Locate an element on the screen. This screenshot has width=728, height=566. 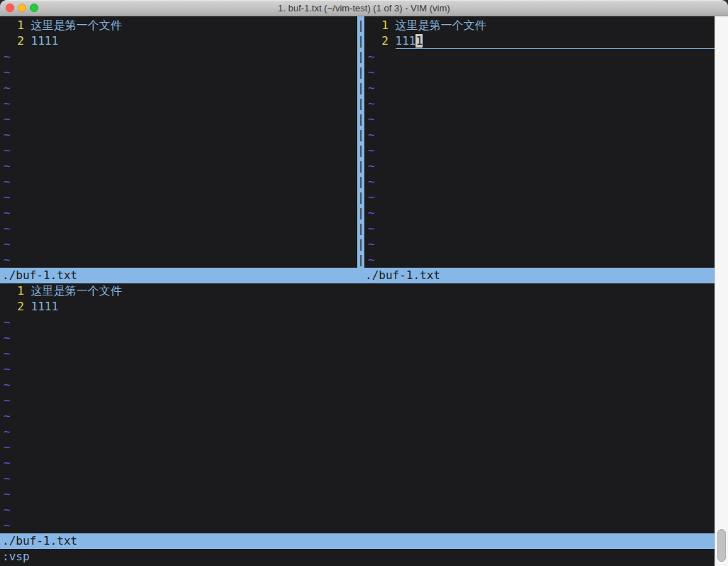
status-filename-bottom: ./buf-1.txt is located at coordinates (40, 541).